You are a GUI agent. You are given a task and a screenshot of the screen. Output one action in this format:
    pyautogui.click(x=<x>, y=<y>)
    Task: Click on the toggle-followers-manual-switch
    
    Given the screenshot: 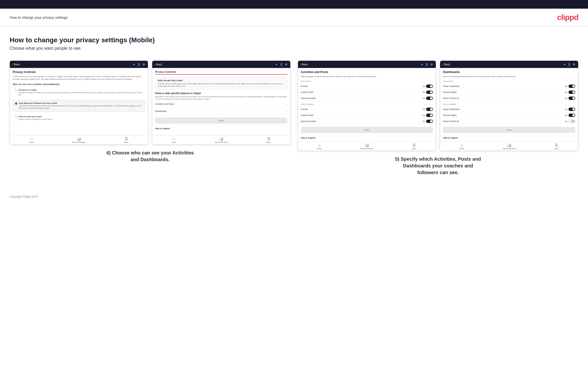 What is the action you would take?
    pyautogui.click(x=430, y=121)
    